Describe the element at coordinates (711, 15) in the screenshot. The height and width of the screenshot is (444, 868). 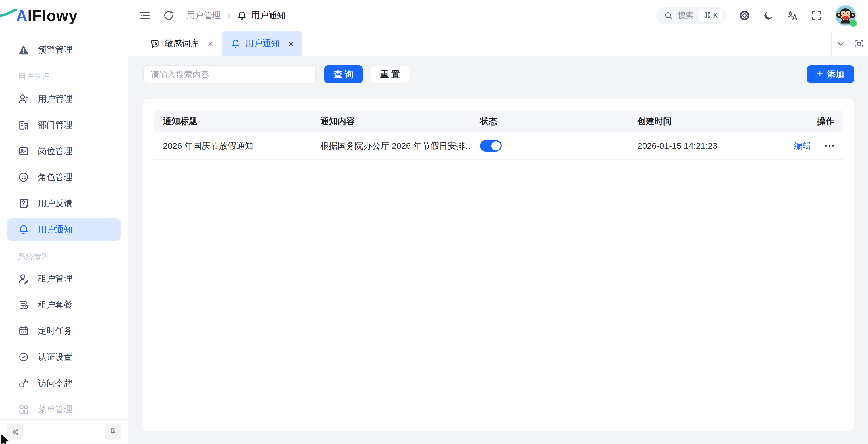
I see `search-shortcut-kbd: ⌘ K` at that location.